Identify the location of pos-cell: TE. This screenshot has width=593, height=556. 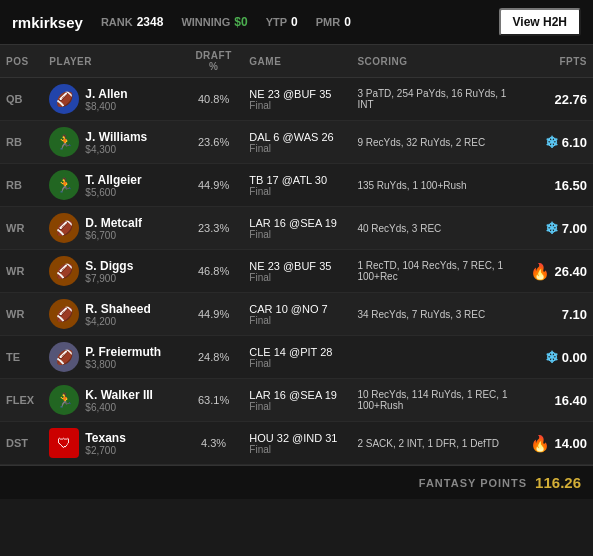
(22, 358).